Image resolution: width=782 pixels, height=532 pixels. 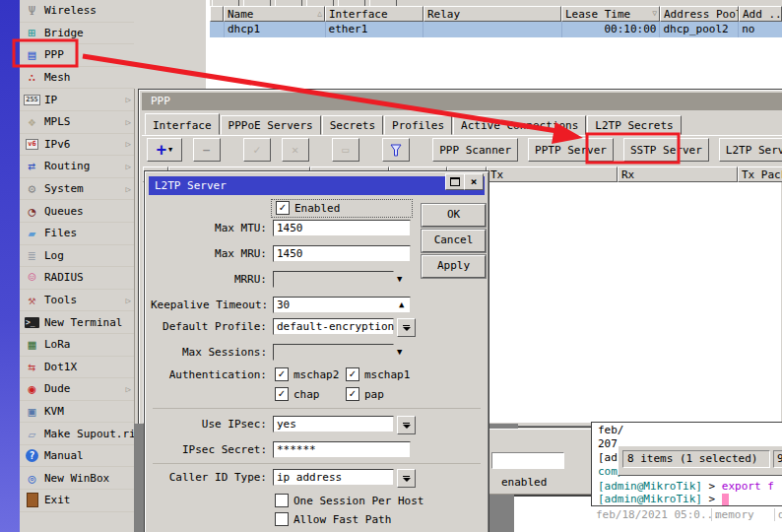 What do you see at coordinates (333, 280) in the screenshot?
I see `mrru-input` at bounding box center [333, 280].